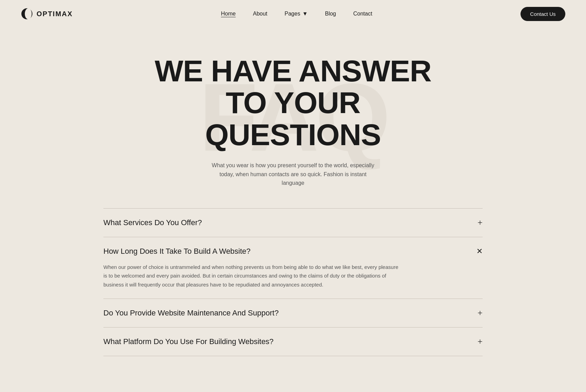 The width and height of the screenshot is (586, 392). I want to click on nav-item-about: About, so click(260, 14).